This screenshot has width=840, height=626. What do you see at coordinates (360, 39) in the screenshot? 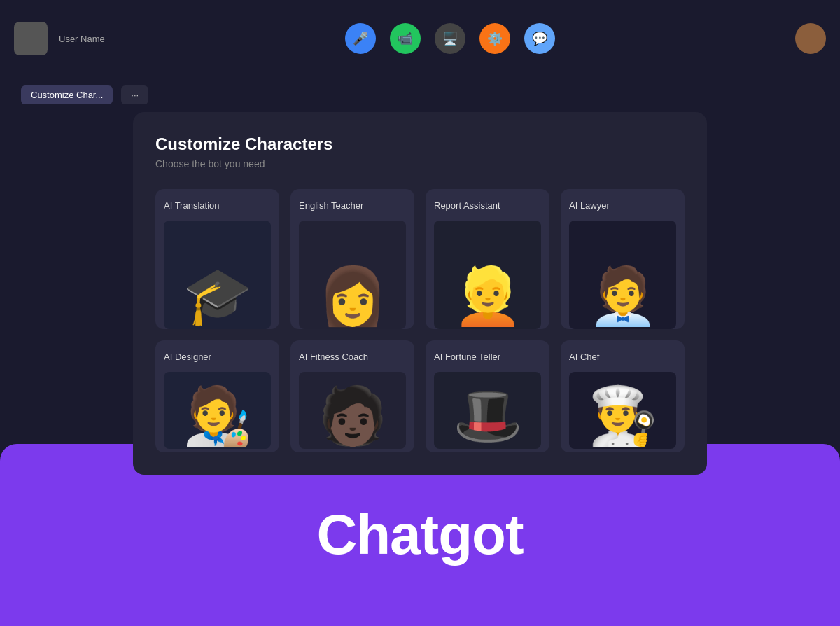
I see `mic-icon: 🎤` at bounding box center [360, 39].